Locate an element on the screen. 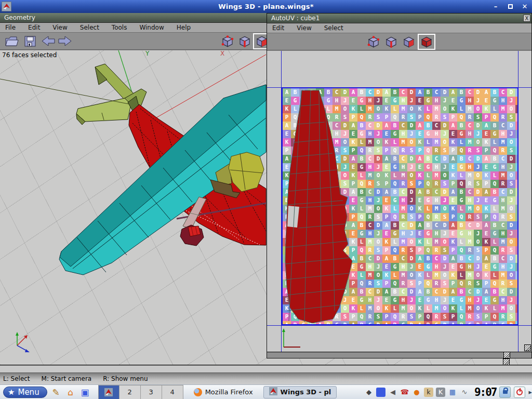 This screenshot has height=399, width=532. volume-icon: ◀ is located at coordinates (393, 392).